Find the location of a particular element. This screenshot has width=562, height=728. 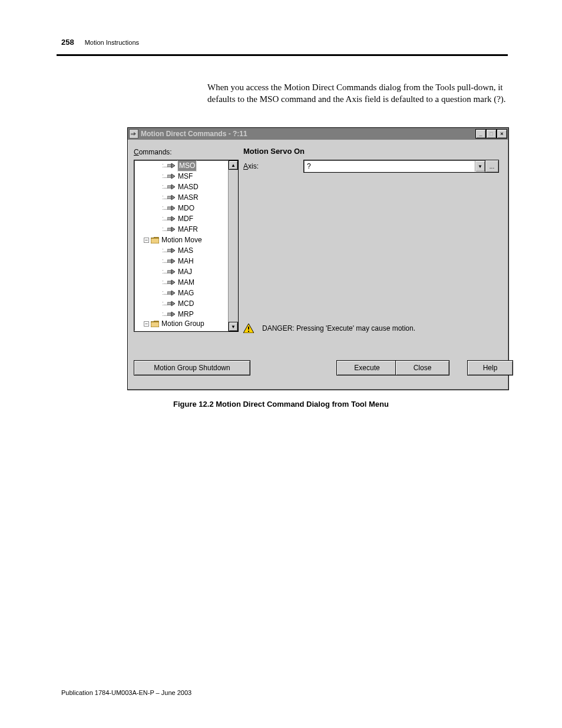

tree-item-mam: :....MAM is located at coordinates (182, 282).